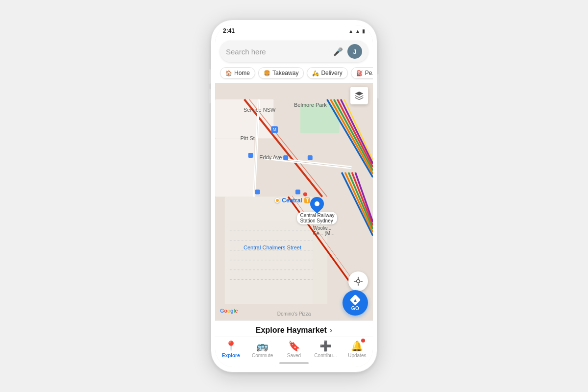  I want to click on home-indicator-bar, so click(294, 363).